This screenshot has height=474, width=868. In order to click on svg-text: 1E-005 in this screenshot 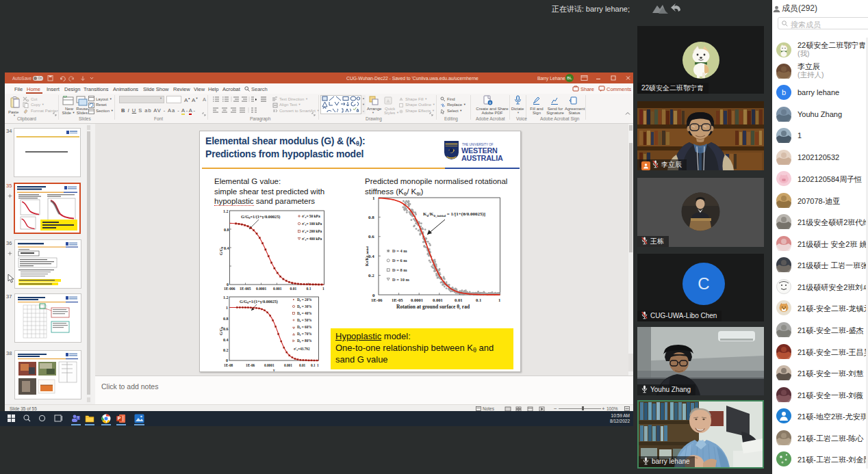, I will do `click(245, 289)`.